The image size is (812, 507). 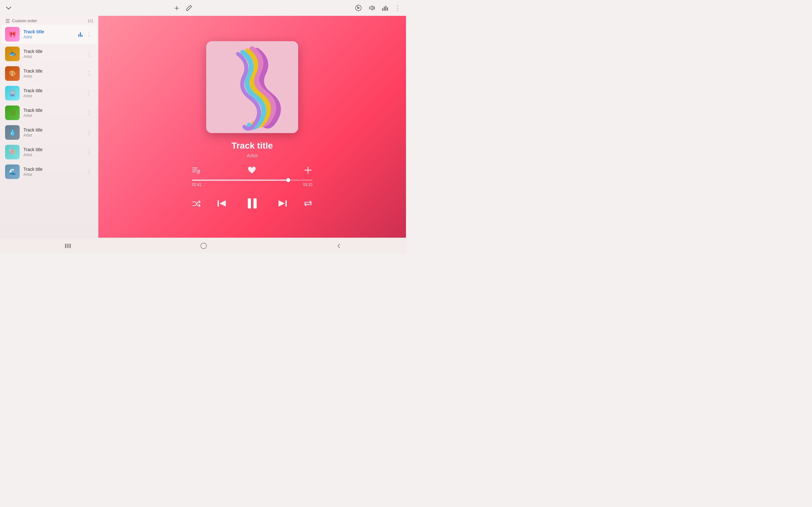 What do you see at coordinates (49, 74) in the screenshot?
I see `track-item: 🎨 Track title Artist ⋮` at bounding box center [49, 74].